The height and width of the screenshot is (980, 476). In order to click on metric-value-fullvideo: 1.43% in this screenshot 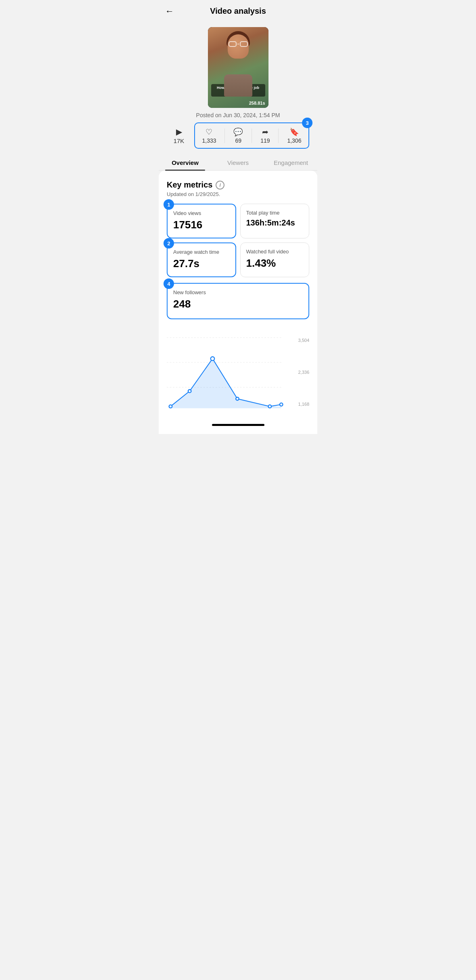, I will do `click(275, 263)`.